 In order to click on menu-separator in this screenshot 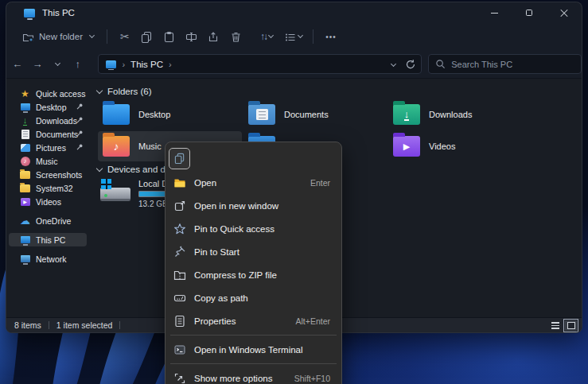, I will do `click(253, 364)`.